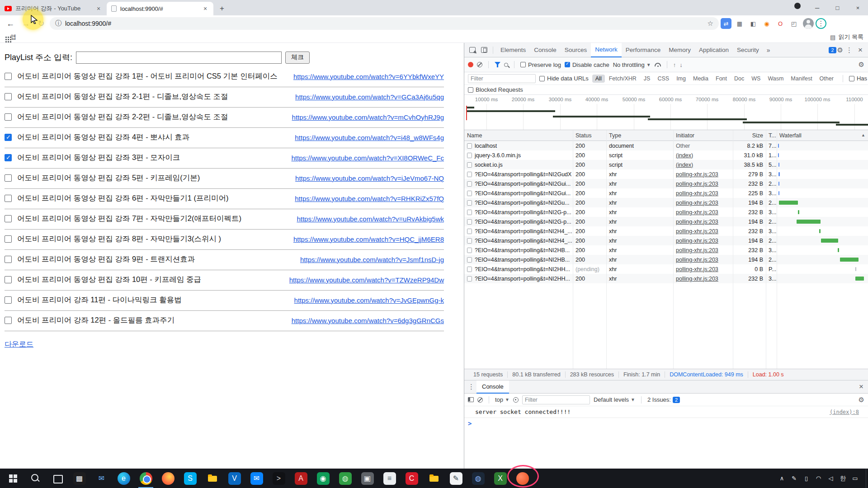 The height and width of the screenshot is (488, 868). Describe the element at coordinates (666, 145) in the screenshot. I see `network-request-row: localhost 200 document Other 8.2 kB 7...` at that location.